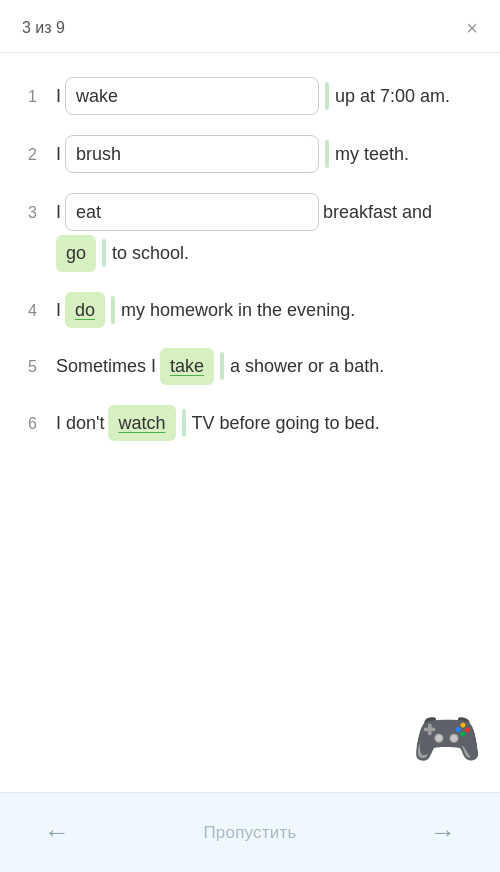 This screenshot has height=872, width=500. What do you see at coordinates (472, 28) in the screenshot?
I see `close-button: ×` at bounding box center [472, 28].